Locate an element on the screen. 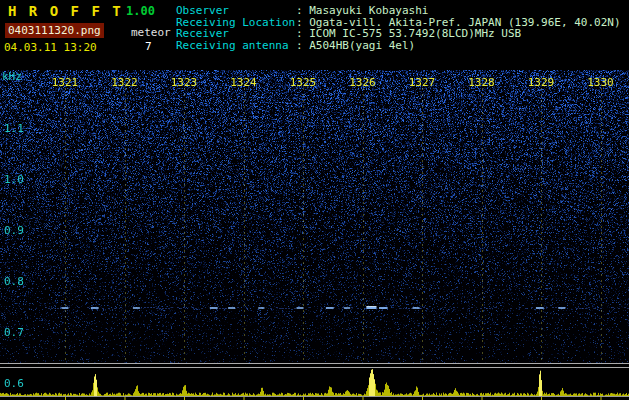 This screenshot has width=629, height=400. level-plot-canvas is located at coordinates (314, 384).